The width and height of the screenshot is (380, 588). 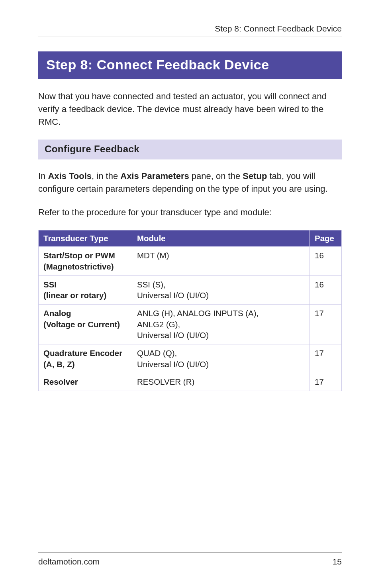 What do you see at coordinates (82, 324) in the screenshot?
I see `type-line2: (Voltage or Current)` at bounding box center [82, 324].